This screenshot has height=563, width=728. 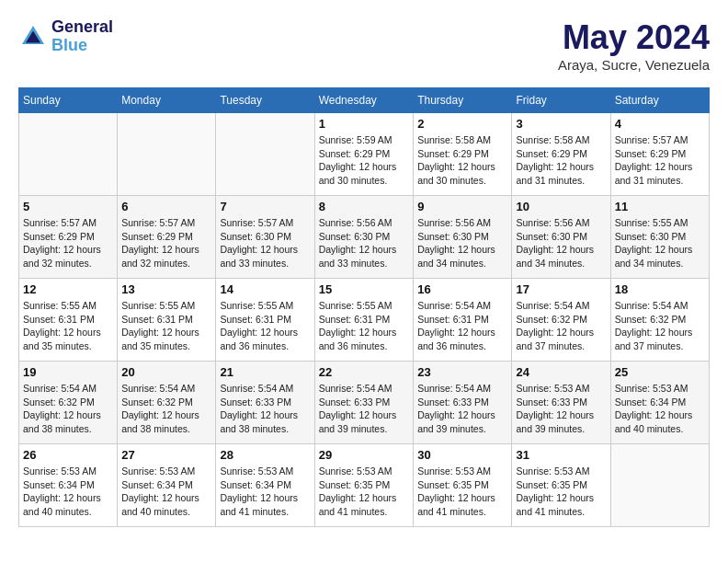 What do you see at coordinates (660, 289) in the screenshot?
I see `day-number: 18` at bounding box center [660, 289].